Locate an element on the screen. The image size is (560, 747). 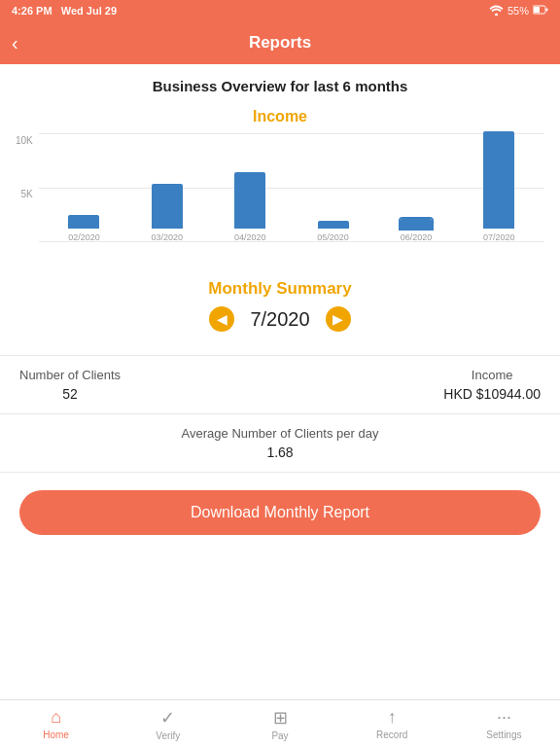
next-month-button: ▶ is located at coordinates (338, 319).